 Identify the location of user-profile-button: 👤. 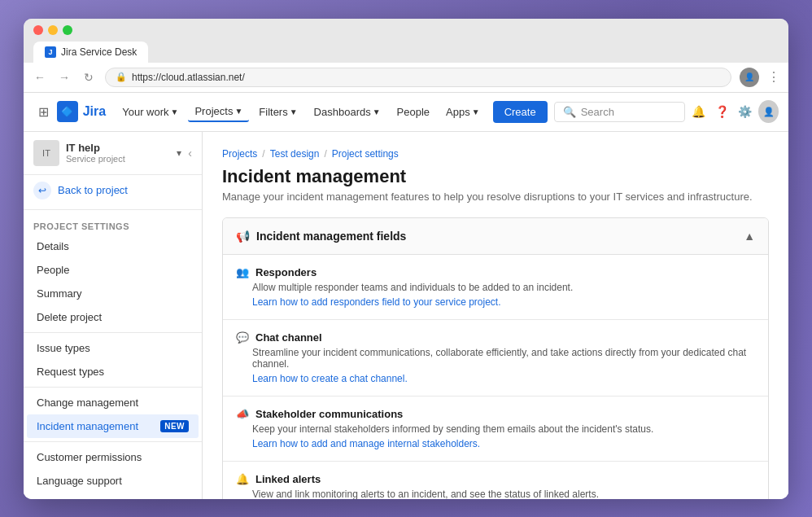
(768, 112).